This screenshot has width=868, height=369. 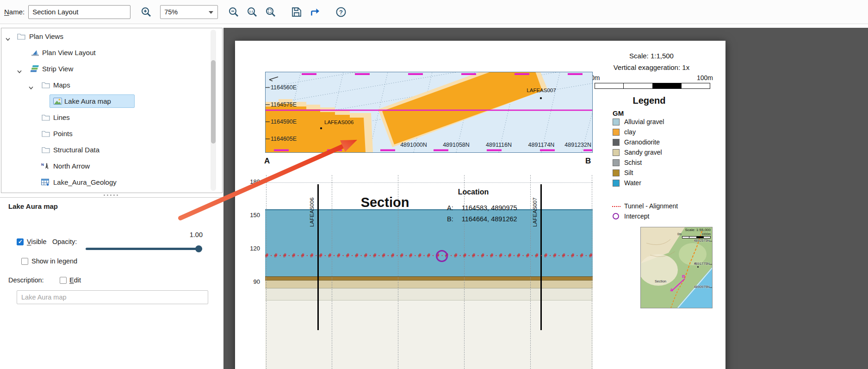 What do you see at coordinates (112, 283) in the screenshot?
I see `properties-panel: Lake Aura map 1.00 Visible Opacity: Show…` at bounding box center [112, 283].